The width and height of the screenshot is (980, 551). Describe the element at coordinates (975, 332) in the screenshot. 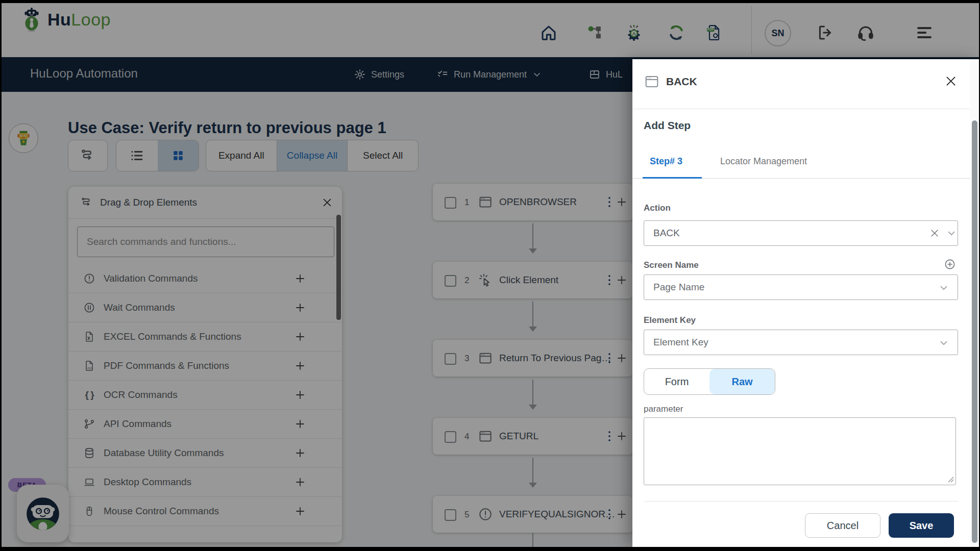

I see `dialog-scrollbar-thumb` at that location.